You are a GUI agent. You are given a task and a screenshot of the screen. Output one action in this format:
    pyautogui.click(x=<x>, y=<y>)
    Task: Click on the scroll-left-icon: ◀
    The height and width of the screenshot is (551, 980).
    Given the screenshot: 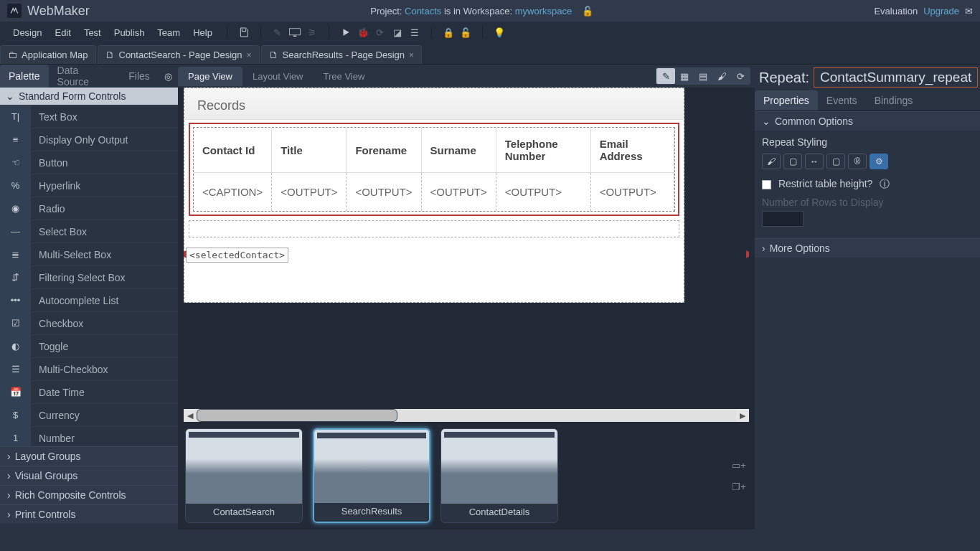 What is the action you would take?
    pyautogui.click(x=190, y=416)
    